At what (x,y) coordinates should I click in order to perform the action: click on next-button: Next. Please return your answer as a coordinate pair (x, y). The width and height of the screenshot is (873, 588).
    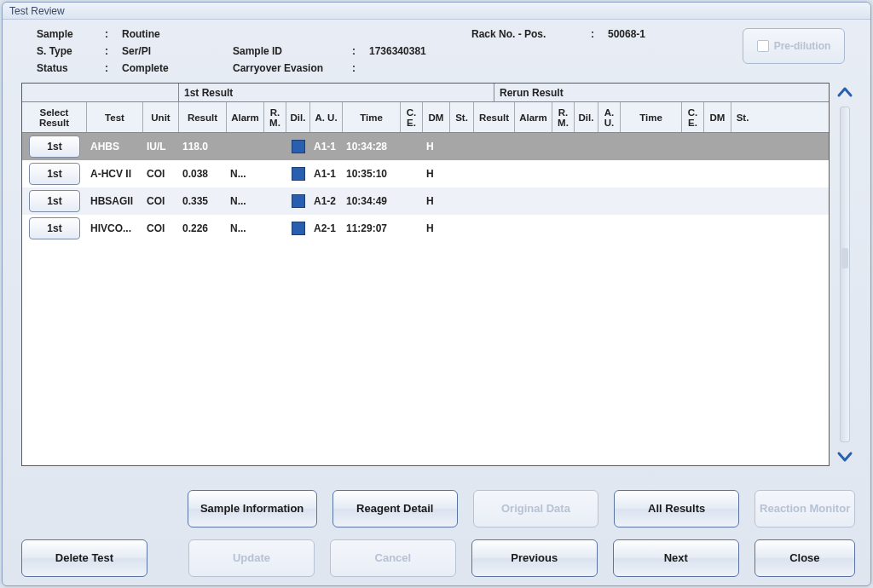
    Looking at the image, I should click on (676, 558).